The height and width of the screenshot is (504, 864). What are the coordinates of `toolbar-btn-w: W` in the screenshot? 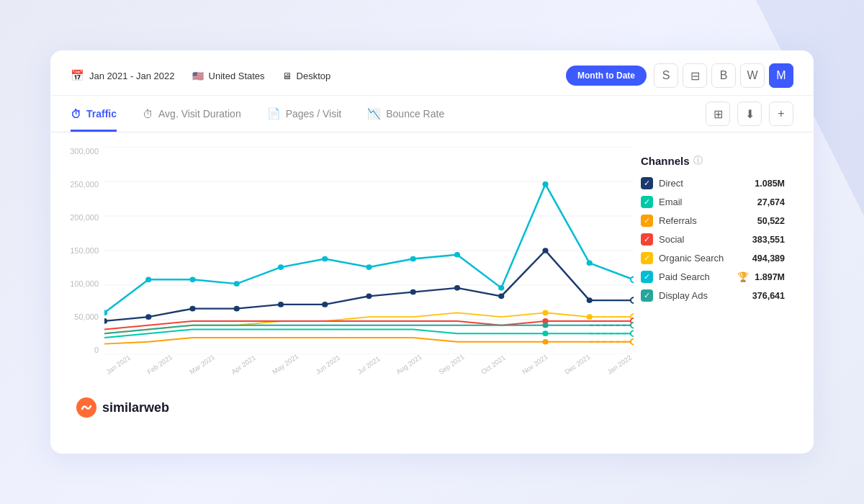 It's located at (752, 76).